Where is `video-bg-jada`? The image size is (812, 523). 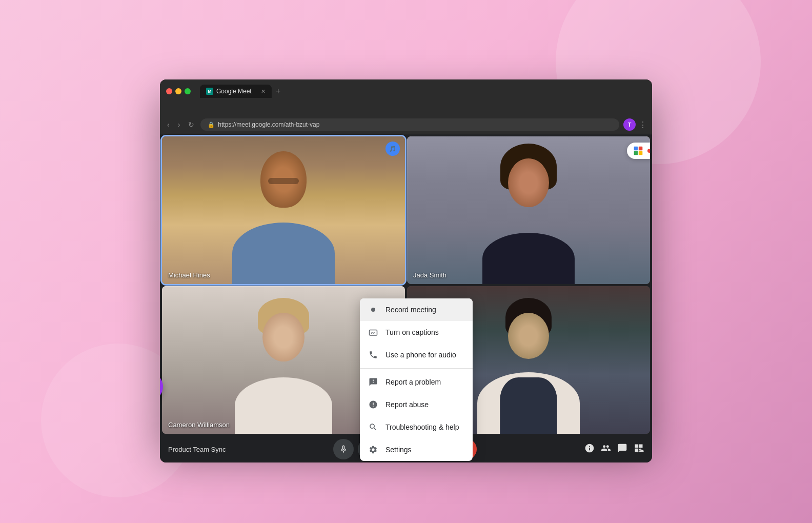
video-bg-jada is located at coordinates (529, 210).